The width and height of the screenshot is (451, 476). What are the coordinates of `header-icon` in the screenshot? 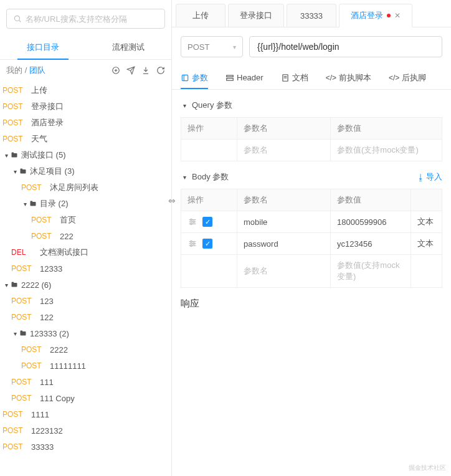 It's located at (230, 78).